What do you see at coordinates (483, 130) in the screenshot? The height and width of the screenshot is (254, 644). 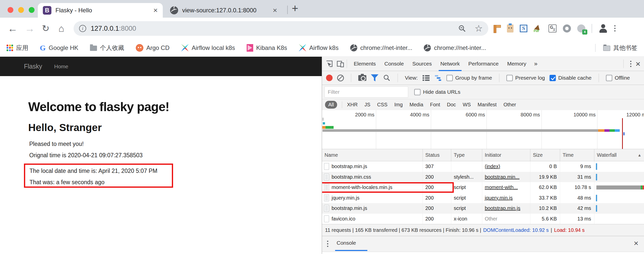 I see `network-overview-timeline: 2000 ms 4000 ms 6000 ms 8000 ms 10000 ms…` at bounding box center [483, 130].